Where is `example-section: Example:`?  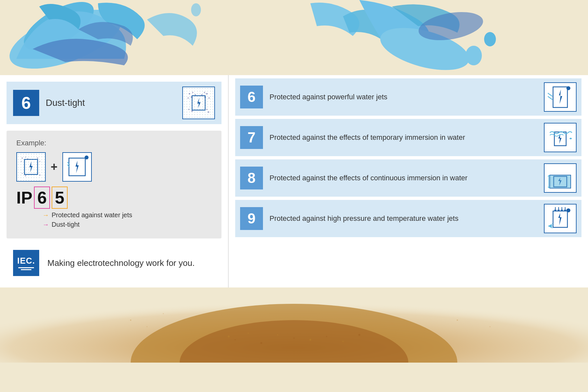
example-section: Example: is located at coordinates (114, 185).